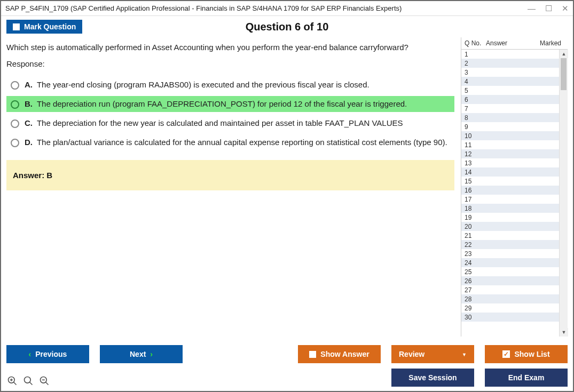 This screenshot has width=574, height=392. What do you see at coordinates (563, 193) in the screenshot?
I see `scrollbar: ▲ ▼` at bounding box center [563, 193].